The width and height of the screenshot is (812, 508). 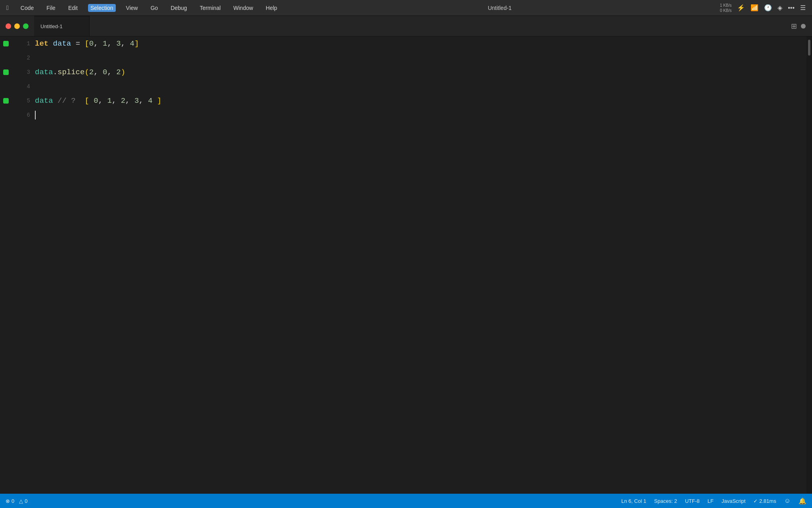 What do you see at coordinates (23, 265) in the screenshot?
I see `line-numbers: 1 2 3 4 5 6` at bounding box center [23, 265].